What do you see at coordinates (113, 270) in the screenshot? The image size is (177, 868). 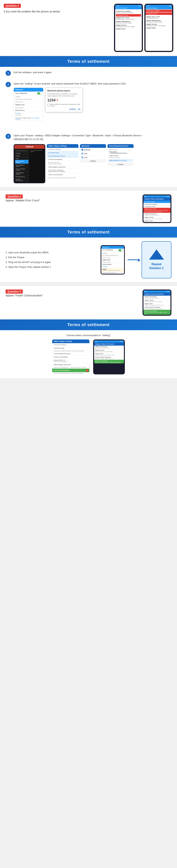 I see `solution-unpair-box: Unpair Remove standard bluetooth device` at bounding box center [113, 270].